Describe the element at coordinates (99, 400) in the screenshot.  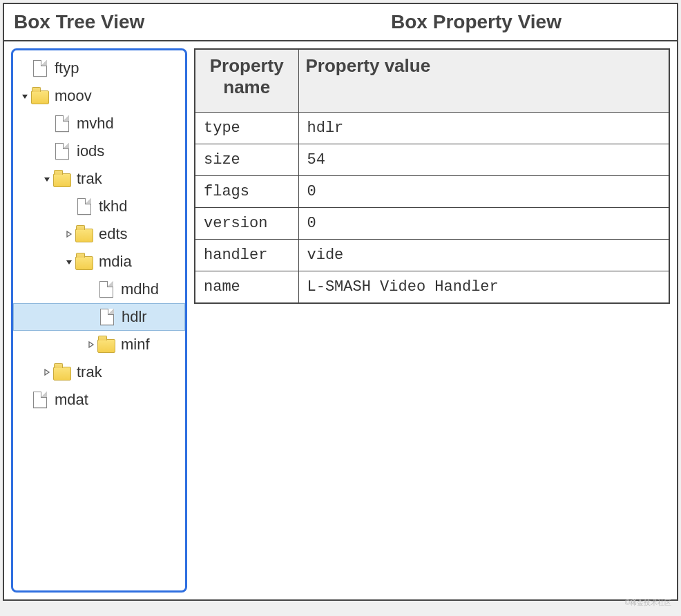
I see `tree-node-mdat: mdat` at that location.